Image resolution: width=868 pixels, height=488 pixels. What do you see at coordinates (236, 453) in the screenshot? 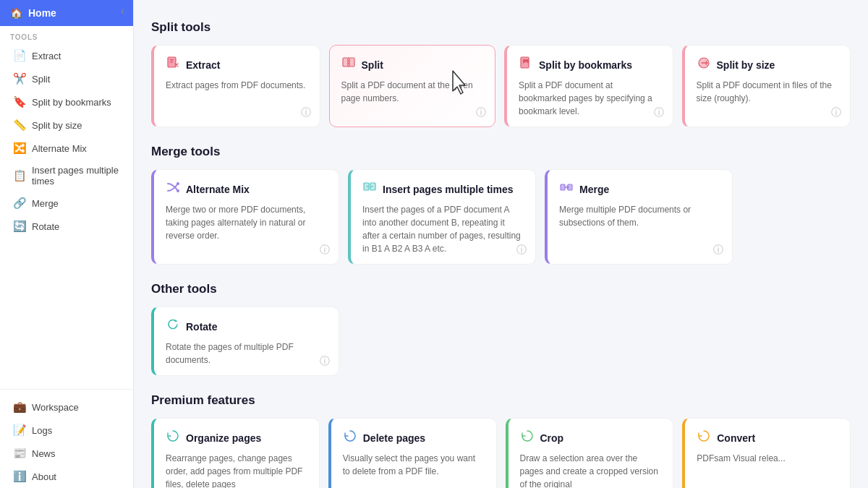
I see `tool-card-organize-pages: Organize pages Rearrange pages, change p…` at bounding box center [236, 453].